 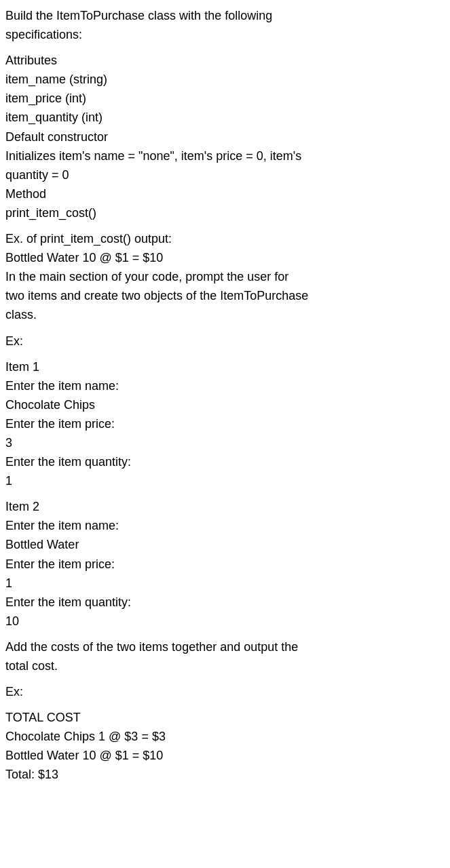 I want to click on total-line1: Chocolate Chips 1 @ $3 = $3, so click(x=225, y=736).